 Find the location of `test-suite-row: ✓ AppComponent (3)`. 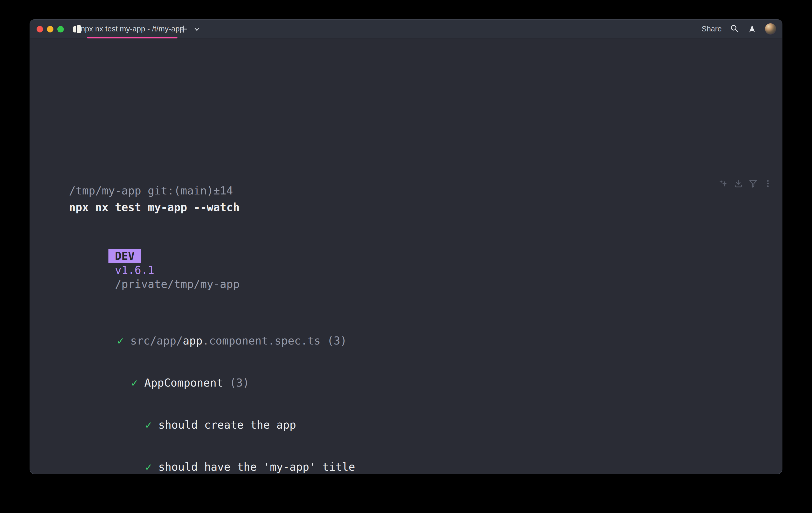

test-suite-row: ✓ AppComponent (3) is located at coordinates (418, 383).